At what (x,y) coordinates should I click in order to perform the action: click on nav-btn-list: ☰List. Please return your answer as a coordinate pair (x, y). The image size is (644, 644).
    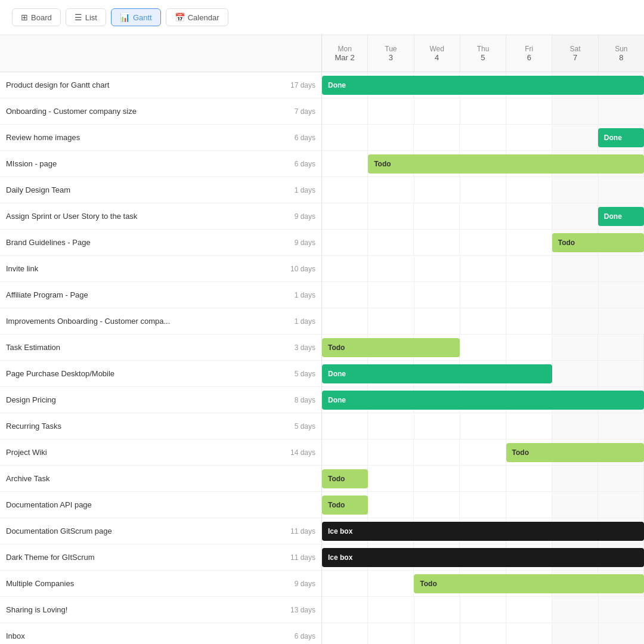
    Looking at the image, I should click on (86, 17).